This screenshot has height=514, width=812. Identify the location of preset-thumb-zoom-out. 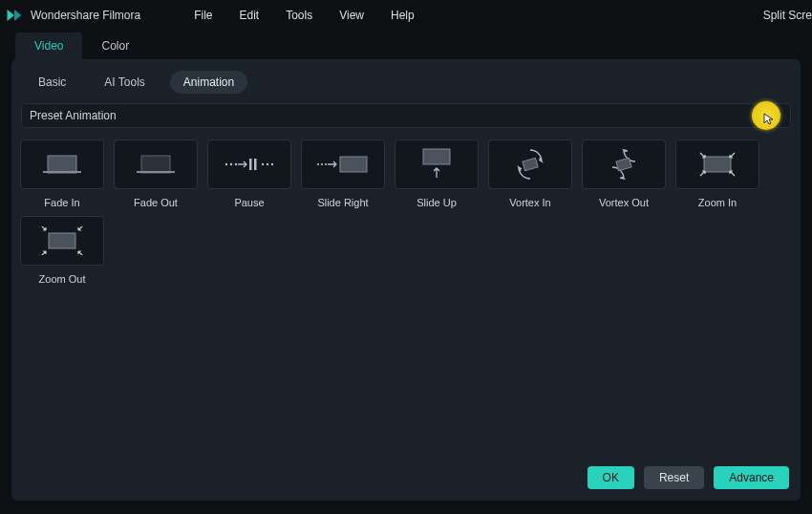
(62, 241).